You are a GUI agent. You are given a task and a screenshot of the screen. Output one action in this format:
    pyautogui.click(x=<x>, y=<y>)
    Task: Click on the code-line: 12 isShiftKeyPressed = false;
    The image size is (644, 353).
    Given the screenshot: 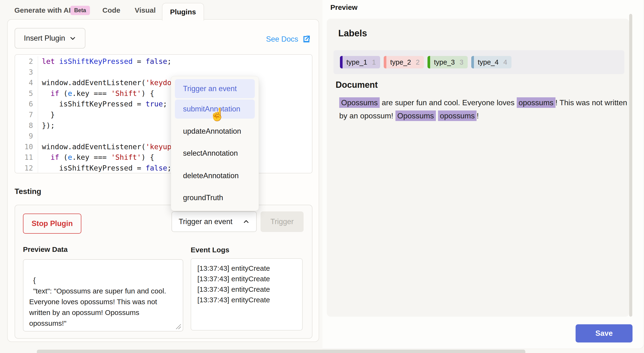 What is the action you would take?
    pyautogui.click(x=164, y=168)
    